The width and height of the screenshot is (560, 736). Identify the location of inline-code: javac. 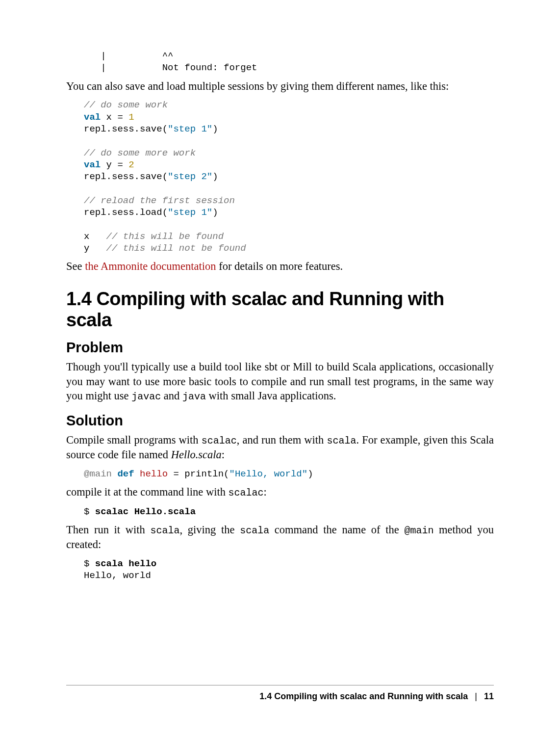
(146, 396).